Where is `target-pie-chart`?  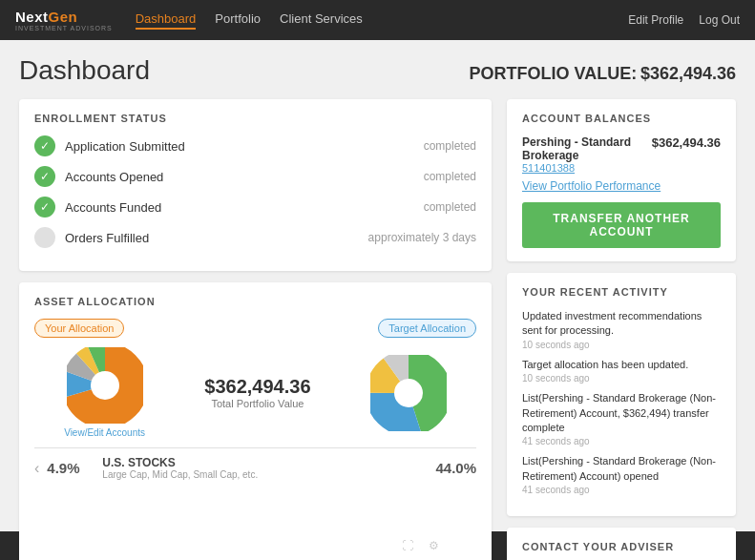
target-pie-chart is located at coordinates (409, 393).